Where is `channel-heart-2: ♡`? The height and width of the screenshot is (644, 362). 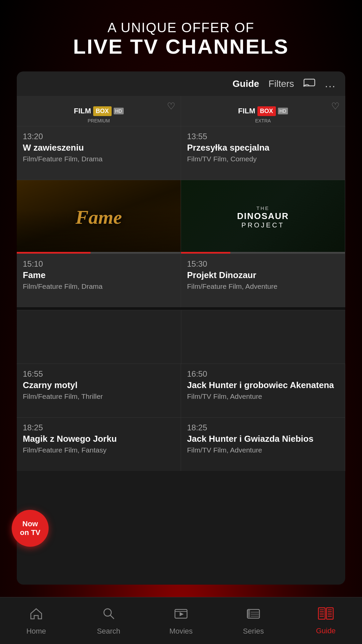
channel-heart-2: ♡ is located at coordinates (335, 106).